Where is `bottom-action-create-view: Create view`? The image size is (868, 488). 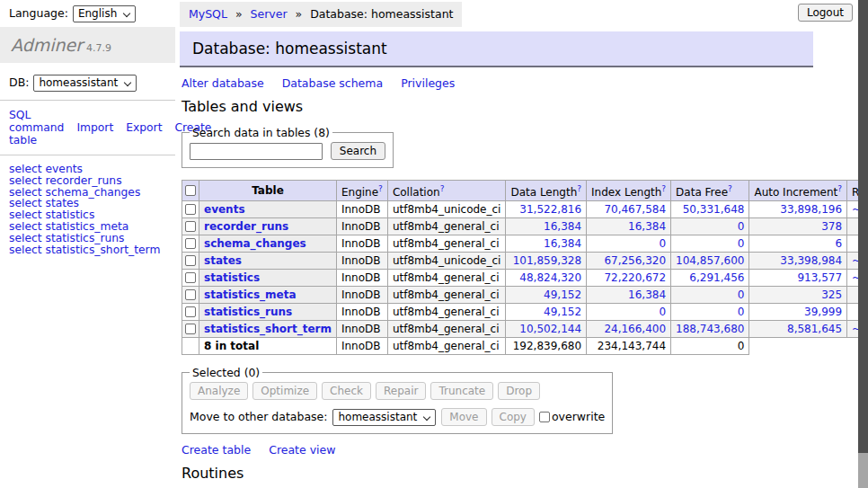
bottom-action-create-view: Create view is located at coordinates (302, 449).